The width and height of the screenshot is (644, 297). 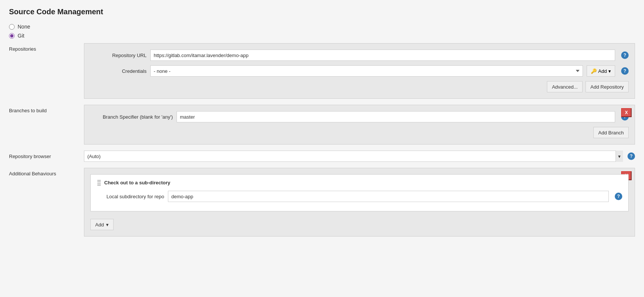 What do you see at coordinates (359, 87) in the screenshot?
I see `repositories-buttons: Advanced... Add Repository` at bounding box center [359, 87].